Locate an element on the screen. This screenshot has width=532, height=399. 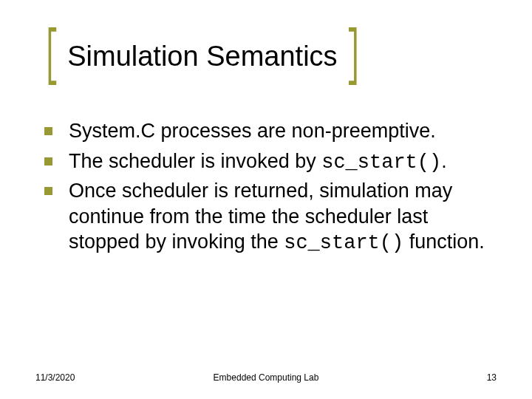
bracket-right-icon: ] is located at coordinates (353, 56).